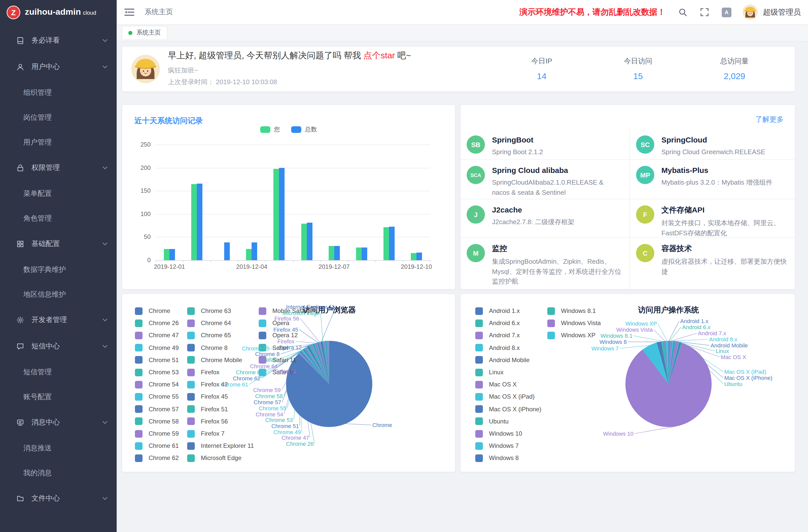 This screenshot has width=808, height=532. I want to click on legend-item: Chrome 8, so click(207, 348).